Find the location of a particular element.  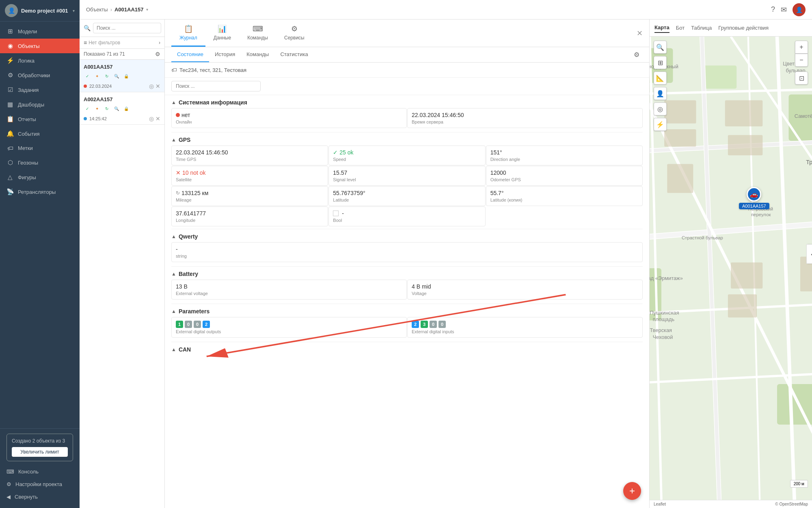

section-battery: ▲ Battery 13 В External voltage 4 В mid … is located at coordinates (407, 285).